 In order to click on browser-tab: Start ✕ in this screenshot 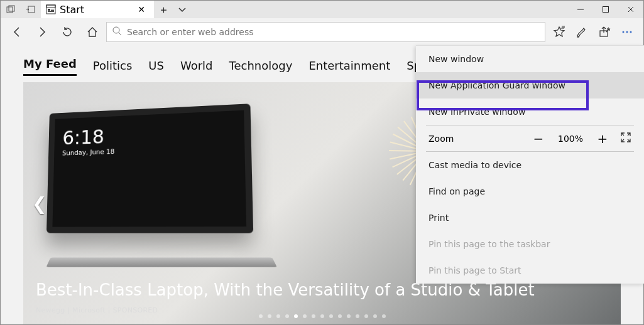, I will do `click(97, 9)`.